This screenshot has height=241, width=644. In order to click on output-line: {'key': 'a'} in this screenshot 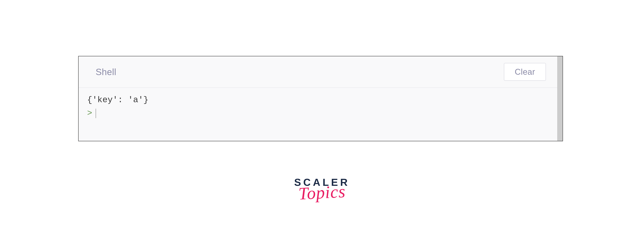, I will do `click(318, 100)`.